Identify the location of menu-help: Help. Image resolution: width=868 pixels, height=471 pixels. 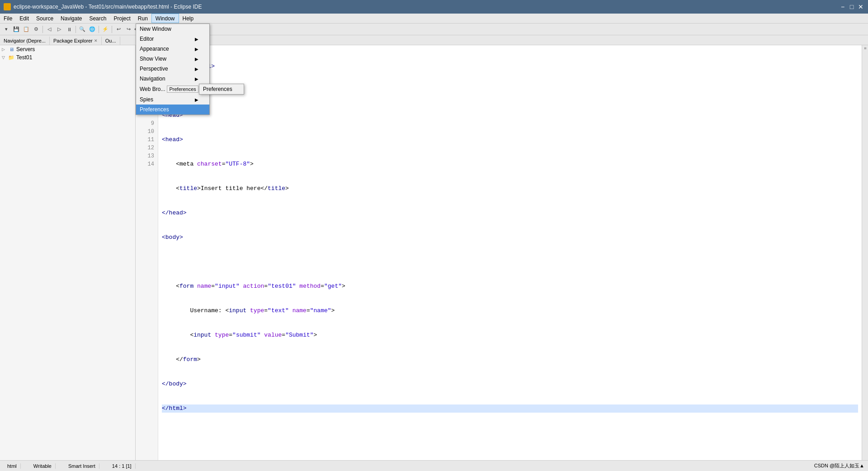
(188, 18).